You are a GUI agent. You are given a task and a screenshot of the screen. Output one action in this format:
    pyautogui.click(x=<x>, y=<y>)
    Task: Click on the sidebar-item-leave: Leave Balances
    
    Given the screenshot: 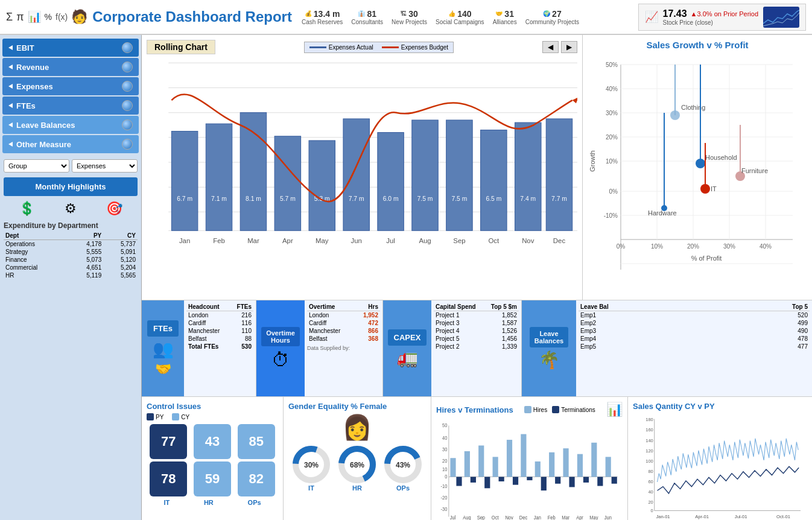 What is the action you would take?
    pyautogui.click(x=71, y=125)
    